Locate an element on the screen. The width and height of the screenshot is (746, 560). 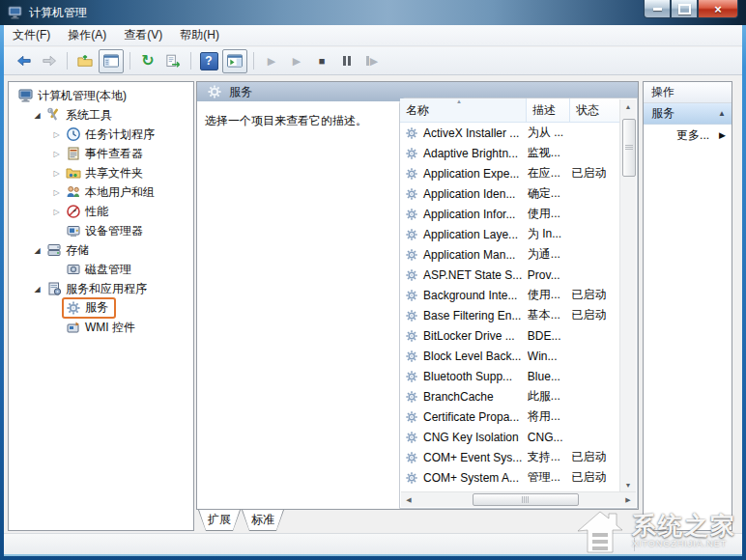
show-console-tree-button is located at coordinates (111, 62).